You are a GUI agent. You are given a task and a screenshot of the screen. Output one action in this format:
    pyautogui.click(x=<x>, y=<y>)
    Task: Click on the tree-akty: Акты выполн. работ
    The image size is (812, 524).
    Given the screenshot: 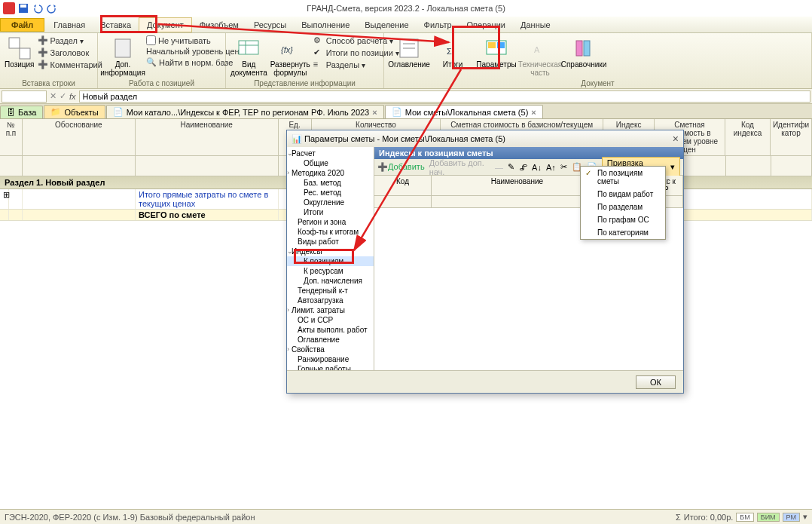 What is the action you would take?
    pyautogui.click(x=330, y=330)
    